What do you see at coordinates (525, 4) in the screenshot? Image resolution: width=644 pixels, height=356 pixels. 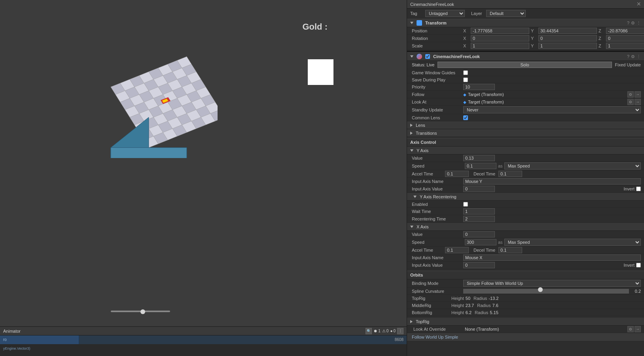 I see `inspector-top-bar: CinemachineFreeLook ×` at bounding box center [525, 4].